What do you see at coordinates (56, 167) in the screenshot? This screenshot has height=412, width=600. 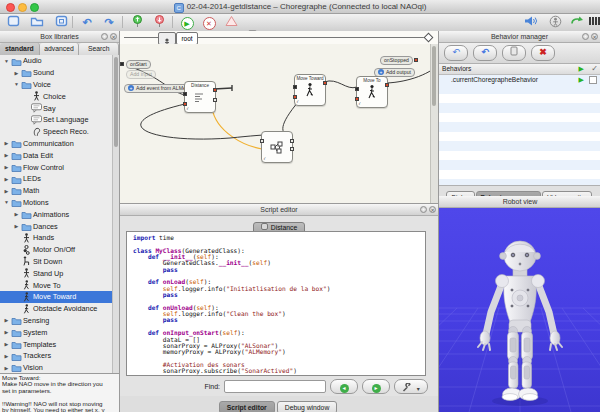 I see `tree-item-flow-control: ▶Flow Control` at bounding box center [56, 167].